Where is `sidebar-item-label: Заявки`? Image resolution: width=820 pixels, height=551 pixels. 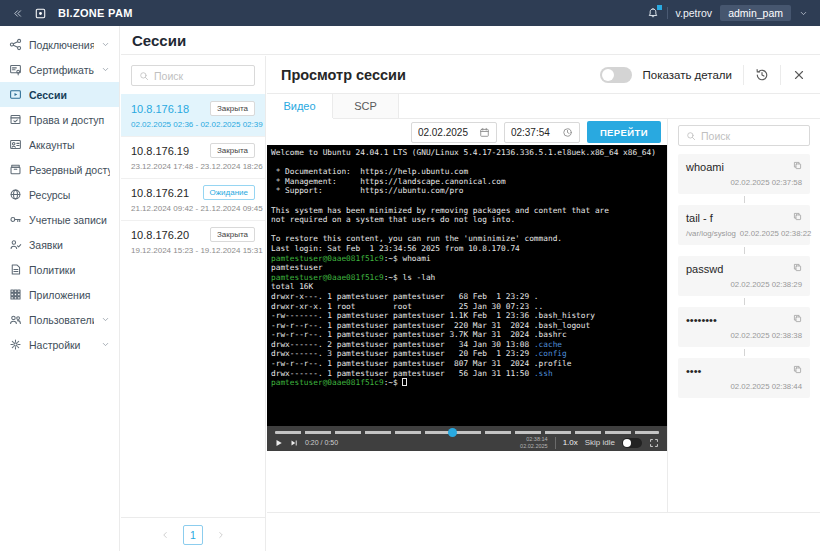 sidebar-item-label: Заявки is located at coordinates (70, 245).